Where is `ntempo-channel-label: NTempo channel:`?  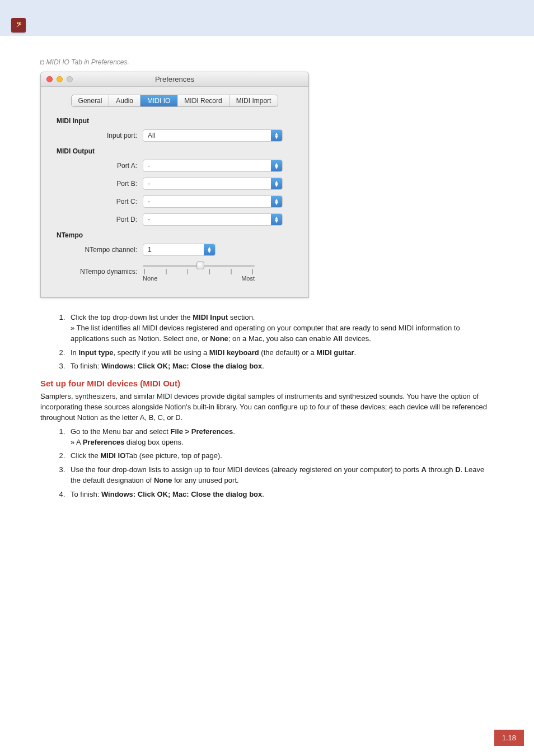 ntempo-channel-label: NTempo channel: is located at coordinates (98, 250).